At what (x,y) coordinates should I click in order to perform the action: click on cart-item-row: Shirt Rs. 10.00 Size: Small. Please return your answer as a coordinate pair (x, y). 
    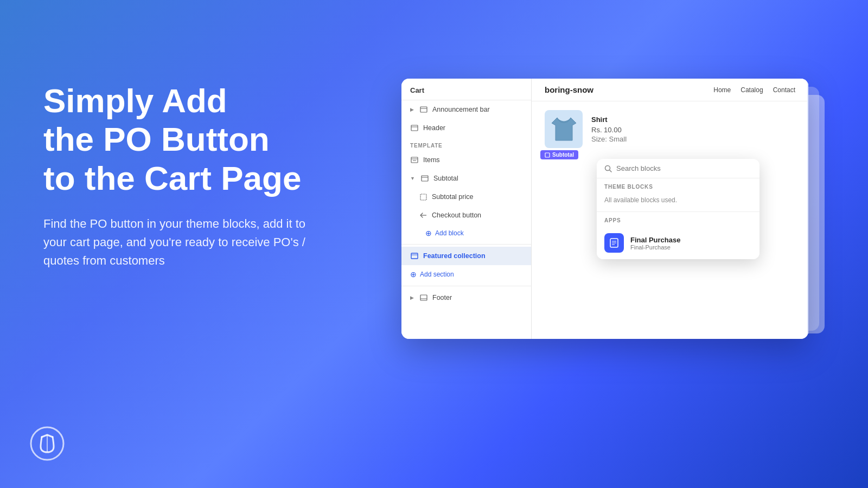
    Looking at the image, I should click on (670, 129).